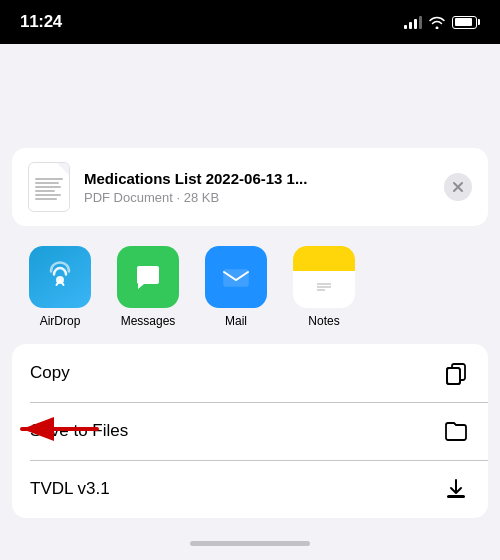 This screenshot has width=500, height=560. What do you see at coordinates (257, 188) in the screenshot?
I see `file-info: Medications List 2022-06-13 1... PDF Doc…` at bounding box center [257, 188].